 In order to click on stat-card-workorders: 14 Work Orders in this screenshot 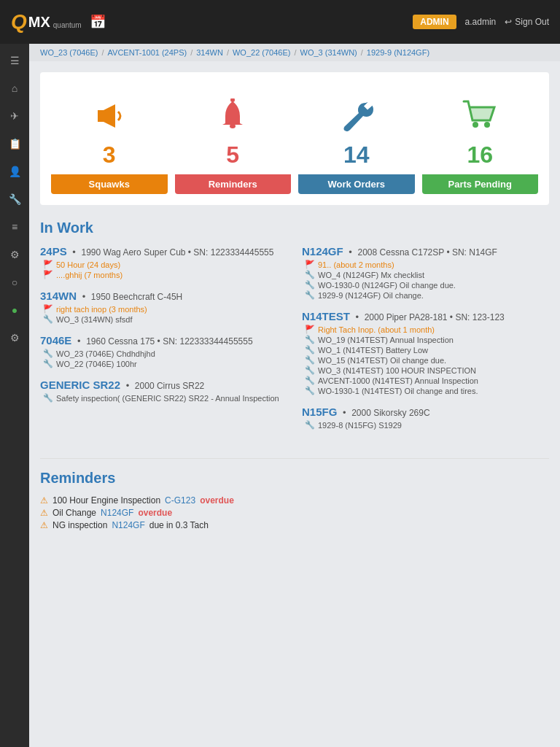, I will do `click(357, 139)`.